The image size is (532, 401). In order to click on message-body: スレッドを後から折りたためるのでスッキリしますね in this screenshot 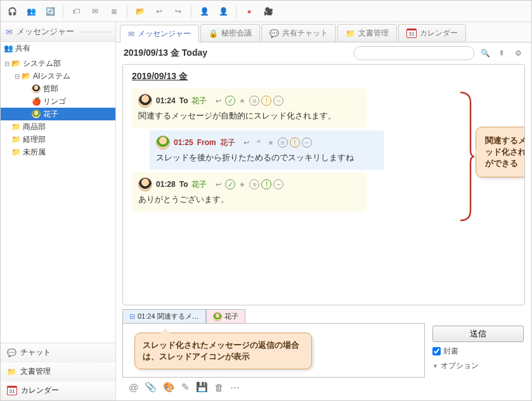, I will do `click(267, 158)`.